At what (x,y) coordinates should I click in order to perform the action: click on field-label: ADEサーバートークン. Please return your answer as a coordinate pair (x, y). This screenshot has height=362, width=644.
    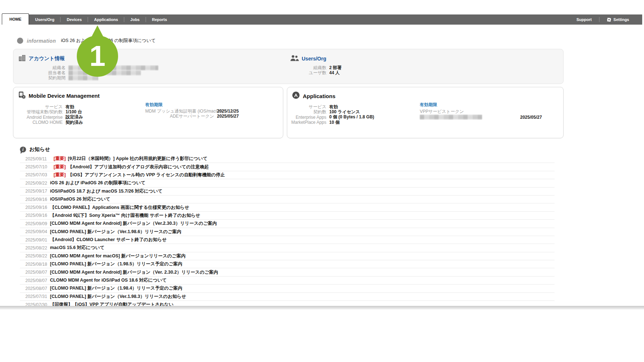
    Looking at the image, I should click on (181, 117).